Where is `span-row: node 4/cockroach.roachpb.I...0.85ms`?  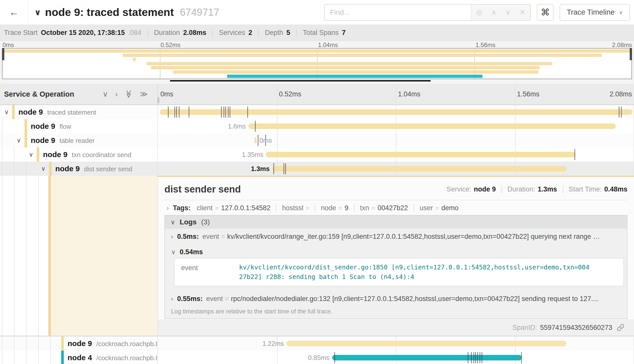
span-row: node 4/cockroach.roachpb.I...0.85ms is located at coordinates (317, 357).